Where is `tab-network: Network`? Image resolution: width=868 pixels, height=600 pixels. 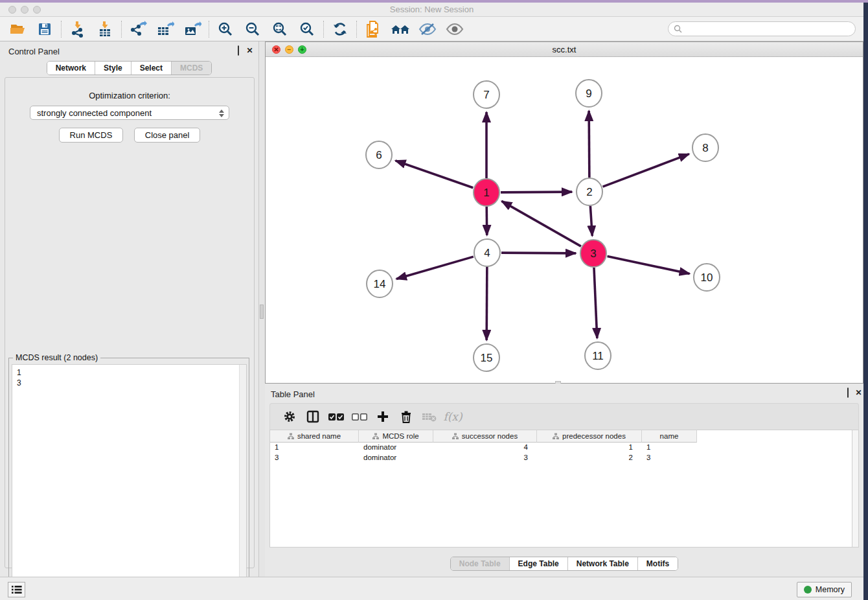 tab-network: Network is located at coordinates (71, 68).